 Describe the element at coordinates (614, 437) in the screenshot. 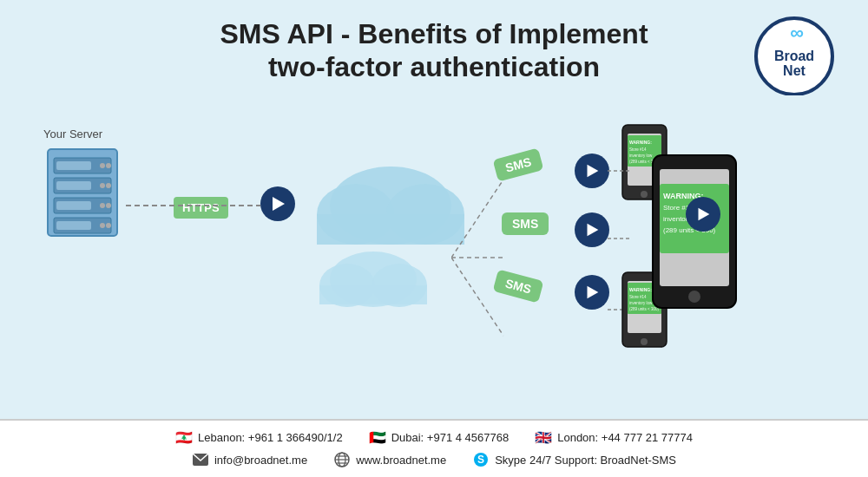

I see `footer-london: 🇬🇧 London: +44 777 21 77774` at that location.